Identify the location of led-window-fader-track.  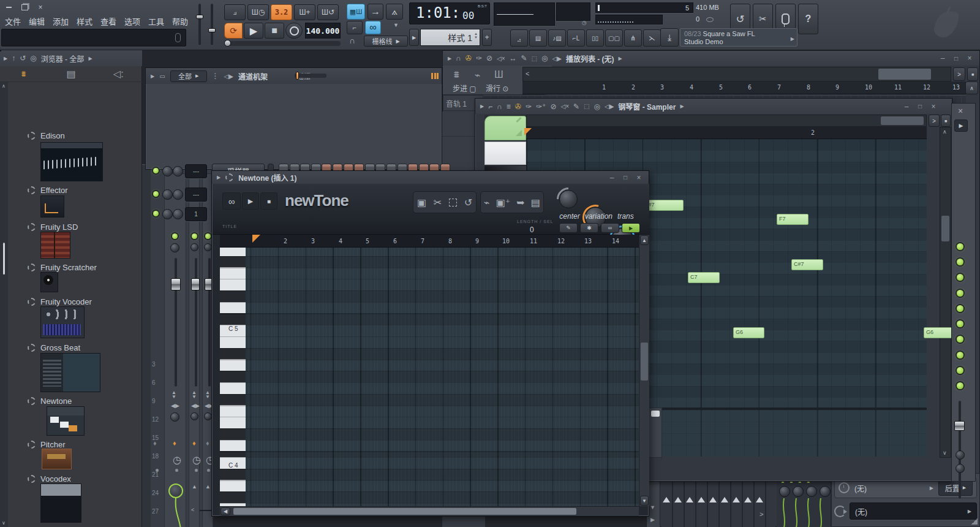
(960, 450).